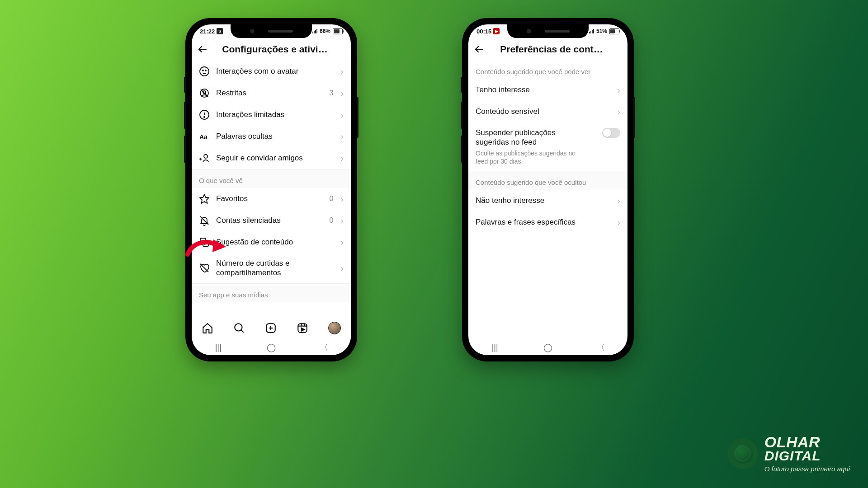 This screenshot has width=868, height=488. What do you see at coordinates (743, 454) in the screenshot?
I see `brand-logo-icon` at bounding box center [743, 454].